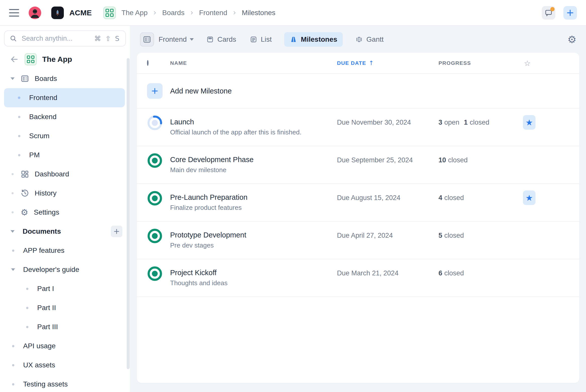 This screenshot has height=392, width=586. Describe the element at coordinates (173, 39) in the screenshot. I see `board-switcher-label: Frontend` at that location.